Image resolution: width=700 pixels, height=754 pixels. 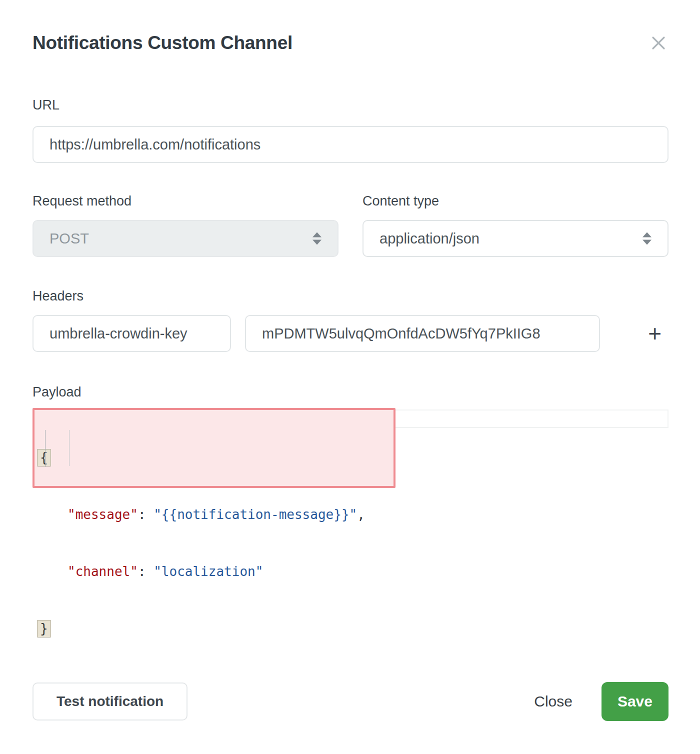 I want to click on url-input, so click(x=350, y=144).